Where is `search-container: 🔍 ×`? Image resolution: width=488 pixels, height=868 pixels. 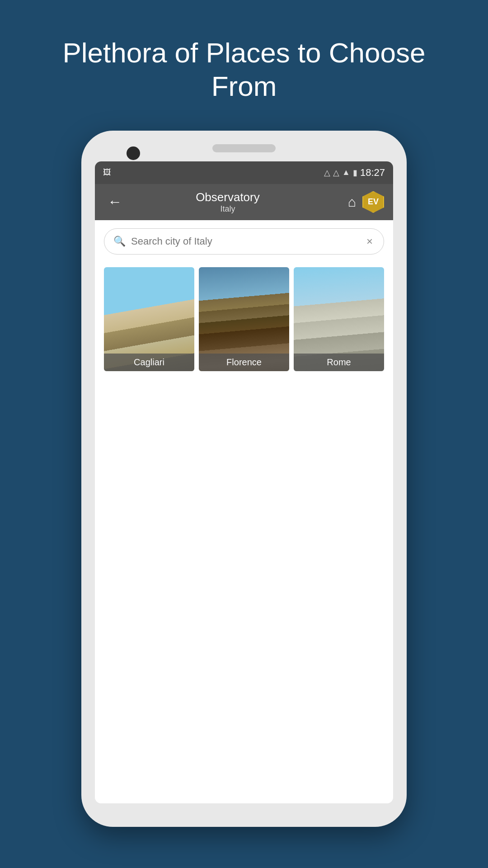 search-container: 🔍 × is located at coordinates (244, 241).